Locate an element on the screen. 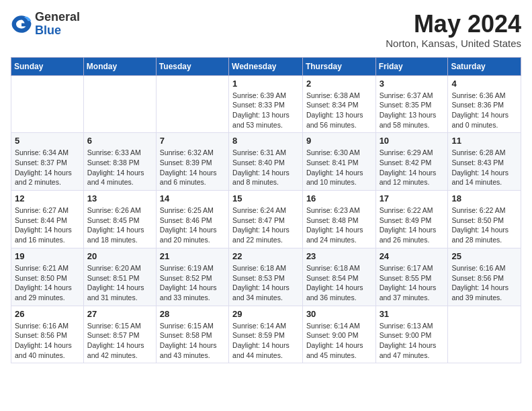 Image resolution: width=532 pixels, height=411 pixels. day-number: 31 is located at coordinates (412, 314).